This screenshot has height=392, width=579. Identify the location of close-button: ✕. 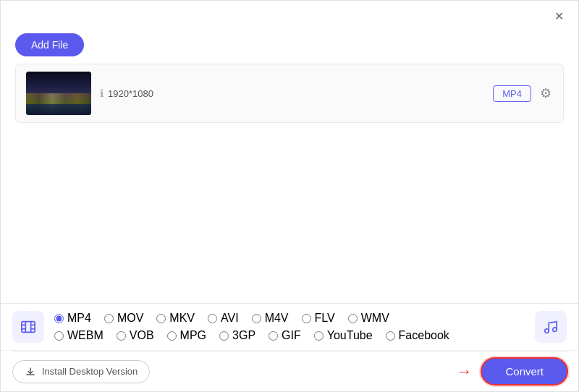
(559, 16).